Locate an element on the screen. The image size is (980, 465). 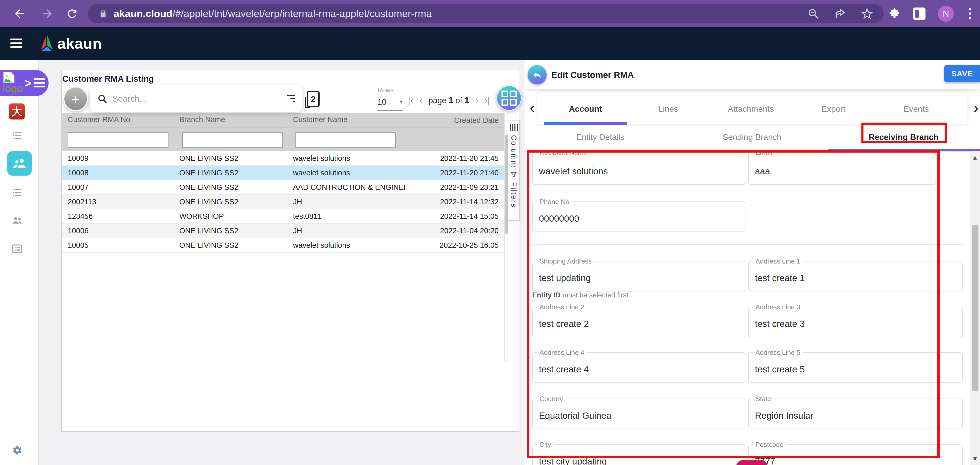
subtab-entity-details: Entity Details is located at coordinates (600, 137).